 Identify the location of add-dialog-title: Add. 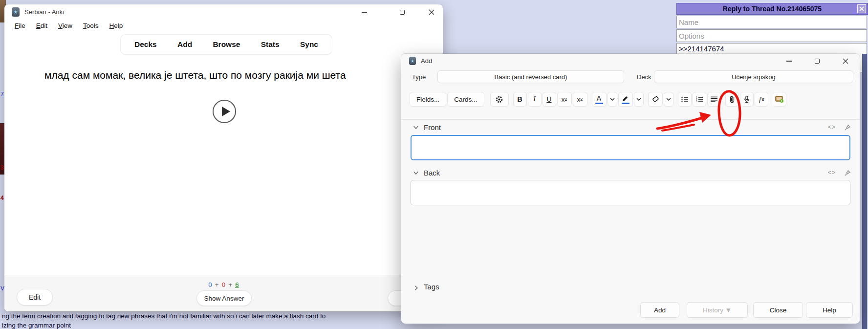
(426, 61).